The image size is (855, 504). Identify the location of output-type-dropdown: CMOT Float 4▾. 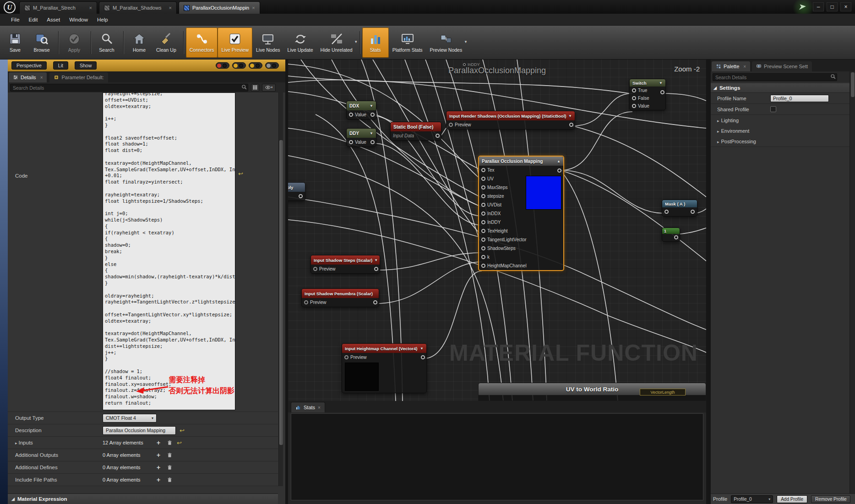
(130, 418).